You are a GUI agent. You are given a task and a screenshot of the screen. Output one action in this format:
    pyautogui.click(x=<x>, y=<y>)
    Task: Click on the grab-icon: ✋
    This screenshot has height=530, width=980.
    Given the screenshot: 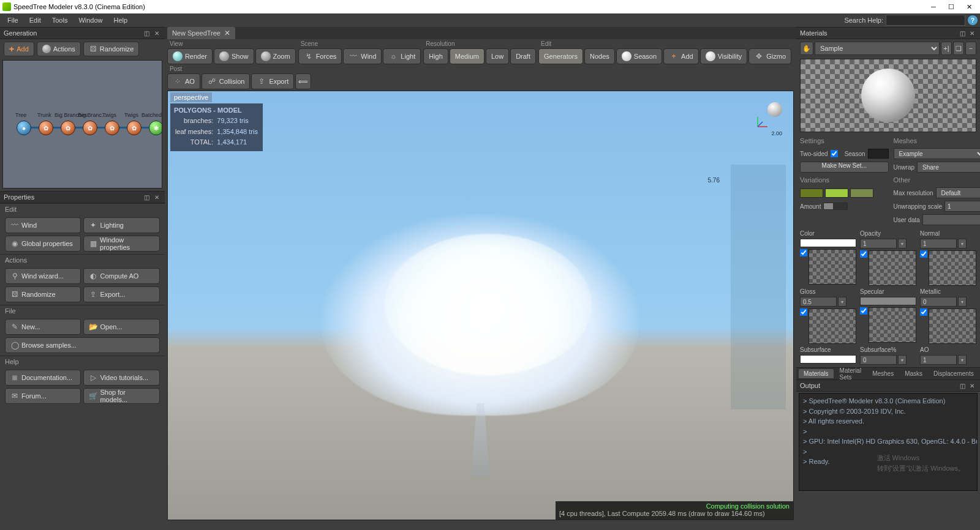 What is the action you would take?
    pyautogui.click(x=807, y=48)
    